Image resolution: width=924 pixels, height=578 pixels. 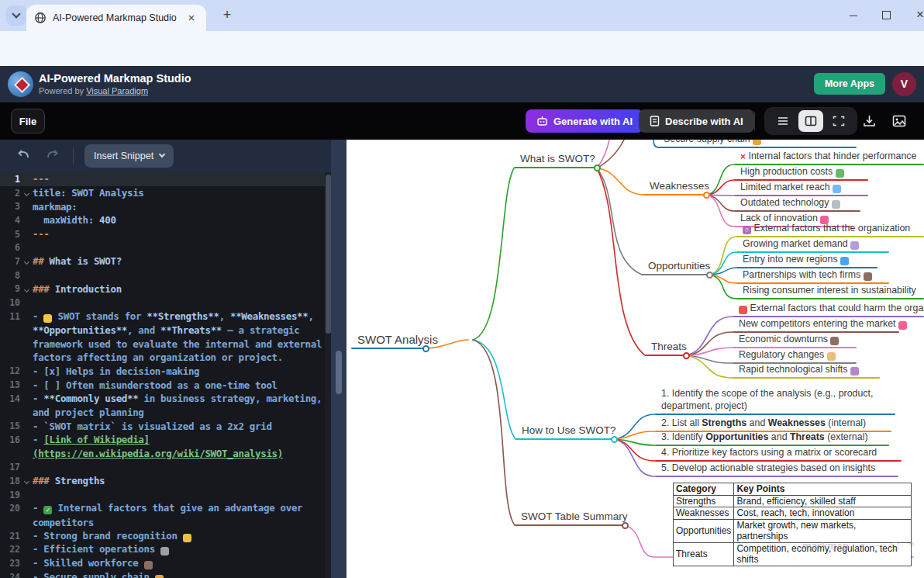 What do you see at coordinates (163, 220) in the screenshot?
I see `editor-line: 4 maxWidth: 400` at bounding box center [163, 220].